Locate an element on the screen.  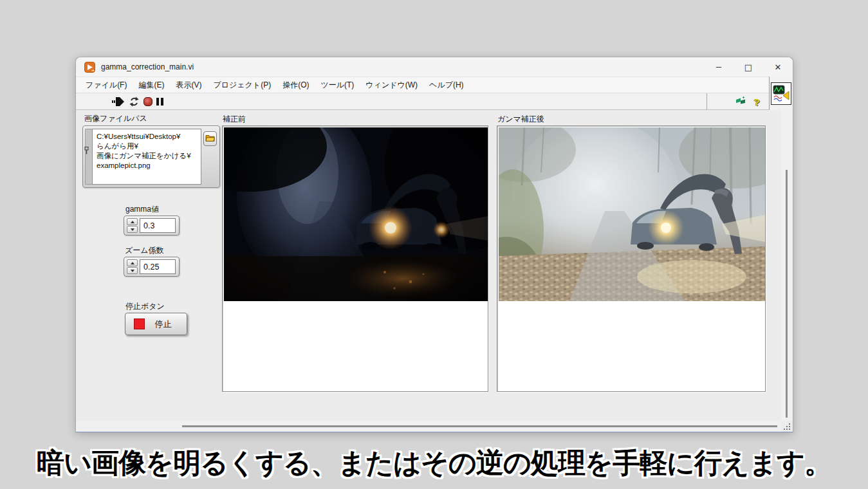
gamma-label: gamma値 is located at coordinates (142, 210).